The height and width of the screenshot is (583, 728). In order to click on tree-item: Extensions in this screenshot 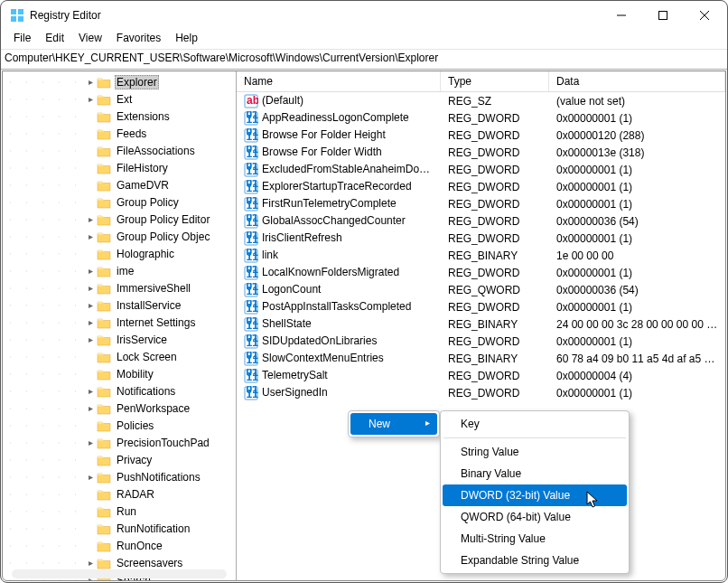, I will do `click(119, 116)`.